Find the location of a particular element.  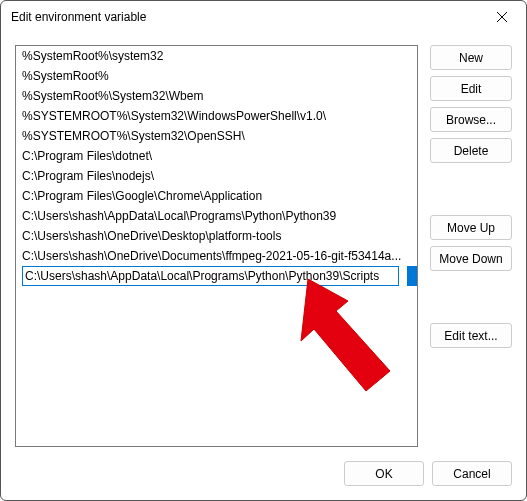

path-edit-input is located at coordinates (210, 276).